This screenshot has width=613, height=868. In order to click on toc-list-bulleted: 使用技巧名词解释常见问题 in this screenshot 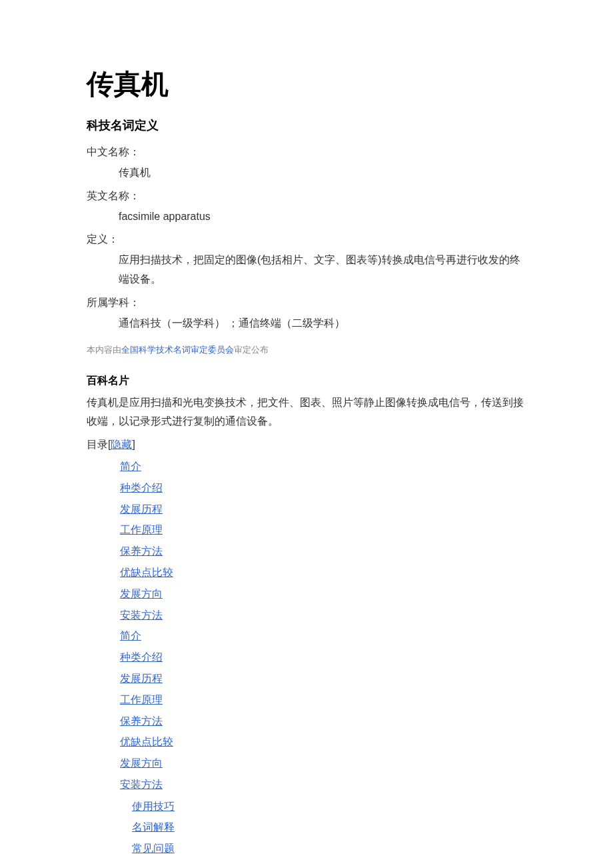, I will do `click(306, 828)`.